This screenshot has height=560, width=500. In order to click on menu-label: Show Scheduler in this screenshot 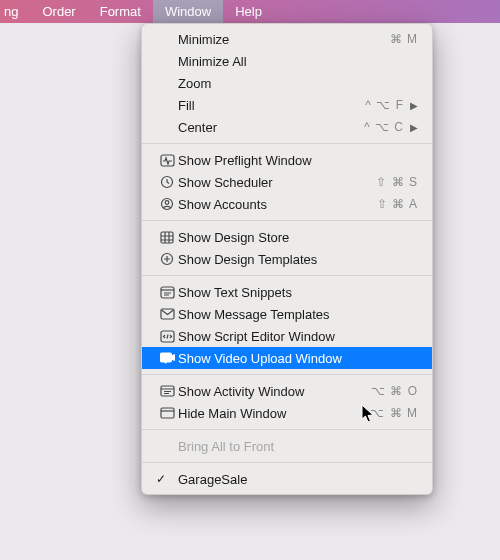, I will do `click(273, 182)`.